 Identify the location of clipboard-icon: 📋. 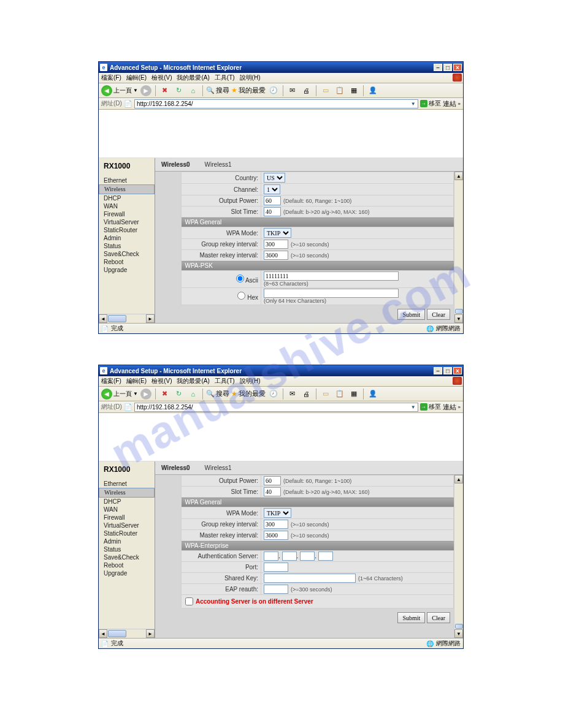
(340, 91).